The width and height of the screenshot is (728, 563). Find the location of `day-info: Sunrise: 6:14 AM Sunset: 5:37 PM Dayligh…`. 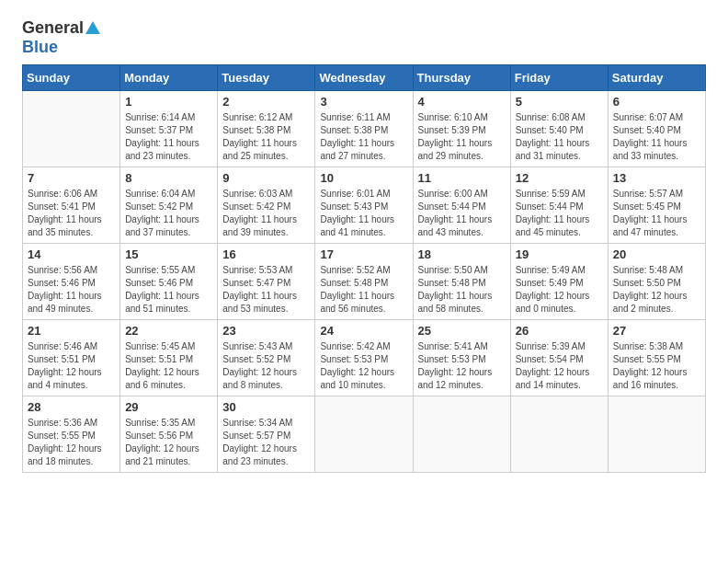

day-info: Sunrise: 6:14 AM Sunset: 5:37 PM Dayligh… is located at coordinates (169, 137).